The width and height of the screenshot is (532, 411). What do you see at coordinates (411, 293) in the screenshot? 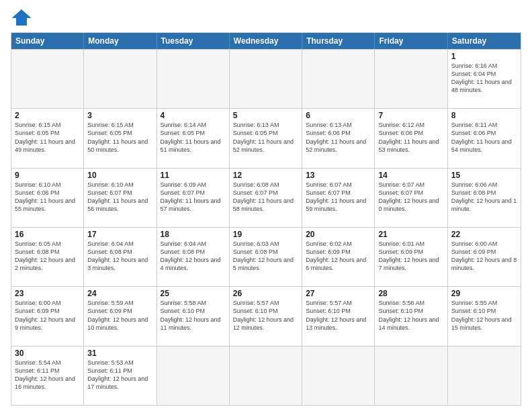
I see `day-number: 28` at bounding box center [411, 293].